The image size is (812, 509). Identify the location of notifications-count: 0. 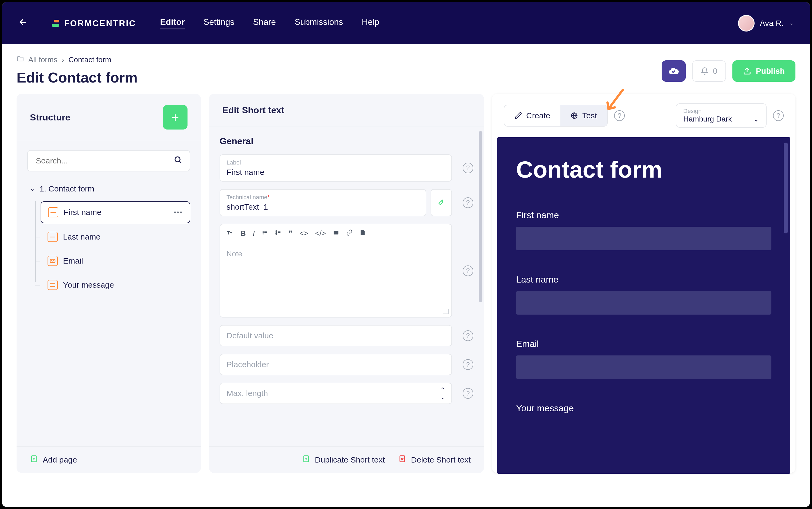
(715, 71).